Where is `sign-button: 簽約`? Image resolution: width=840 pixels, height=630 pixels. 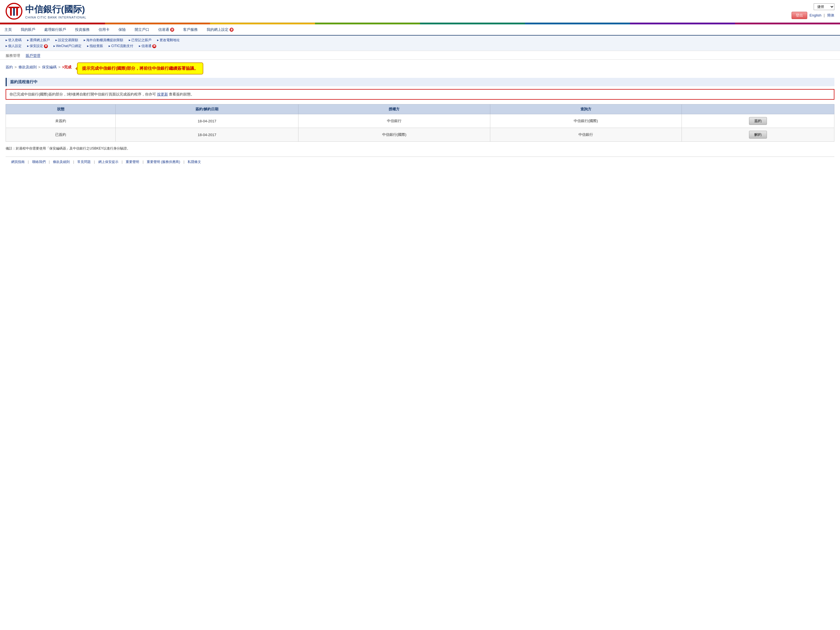 sign-button: 簽約 is located at coordinates (758, 121).